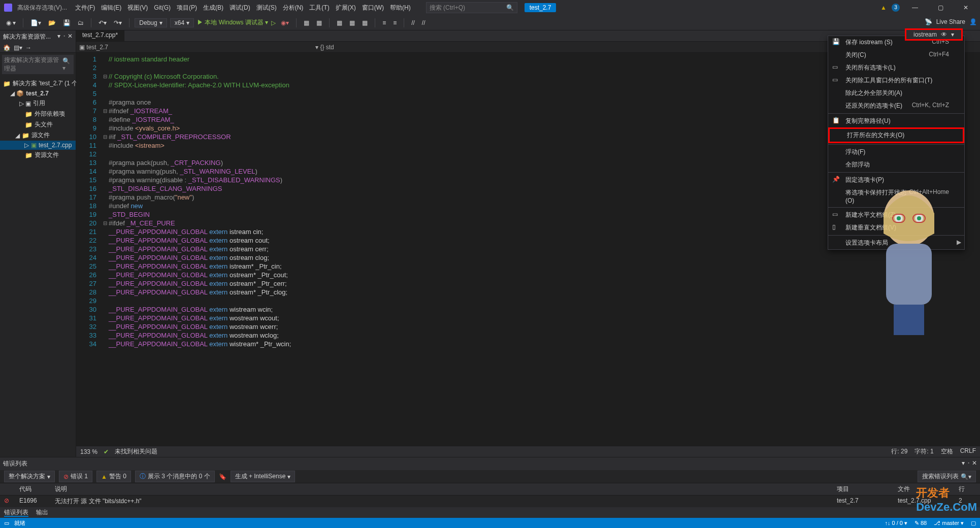 The image size is (980, 528). Describe the element at coordinates (896, 152) in the screenshot. I see `context-menu-item: 浮动(F)` at that location.